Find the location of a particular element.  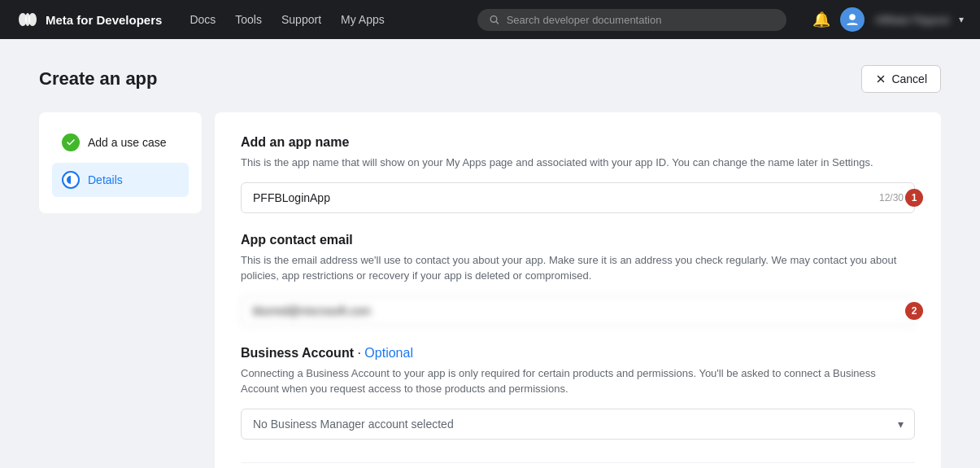

cancel-label: Cancel is located at coordinates (909, 79).